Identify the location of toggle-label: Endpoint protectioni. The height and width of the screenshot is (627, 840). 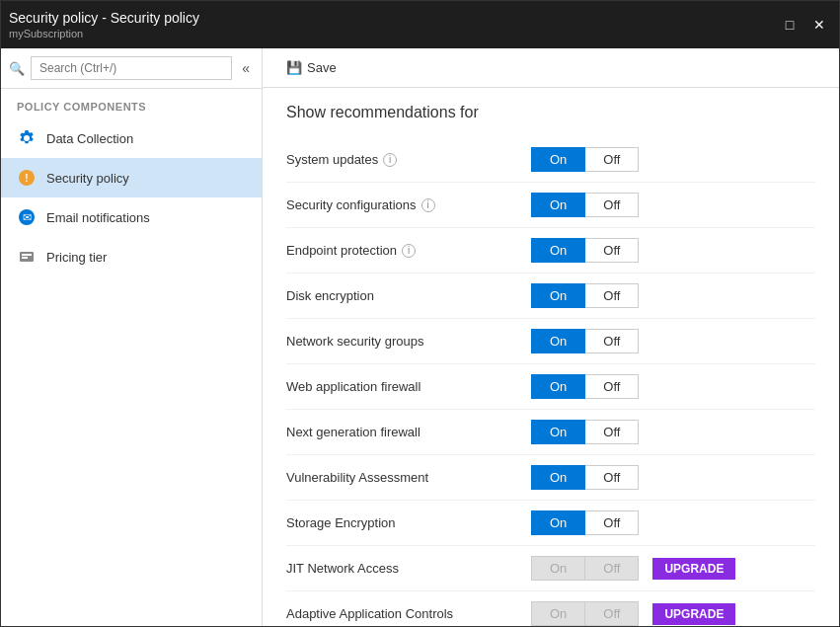
(405, 251).